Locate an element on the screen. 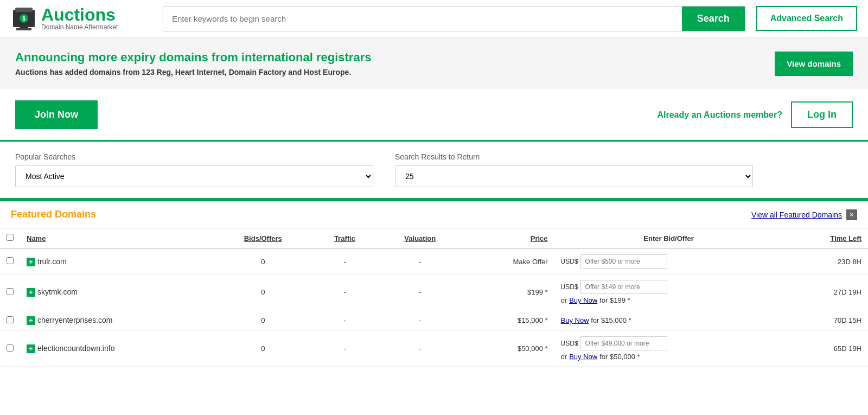 This screenshot has height=415, width=868. select-all-checkbox is located at coordinates (10, 238).